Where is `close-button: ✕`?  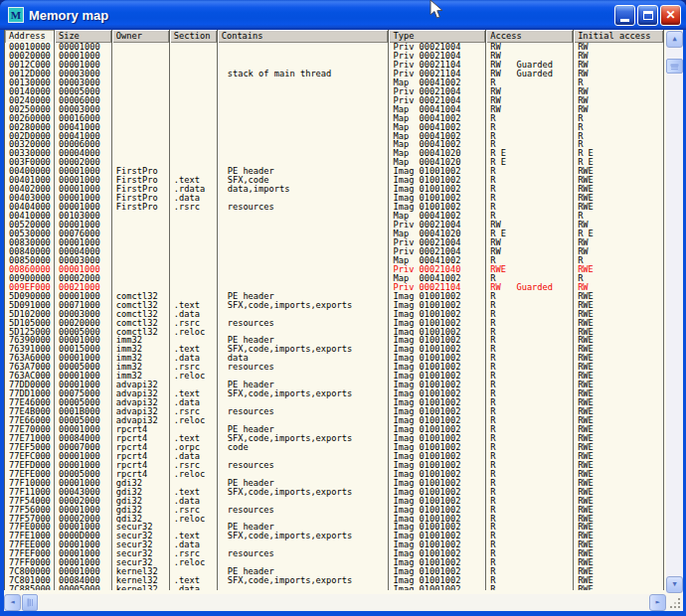 close-button: ✕ is located at coordinates (670, 16).